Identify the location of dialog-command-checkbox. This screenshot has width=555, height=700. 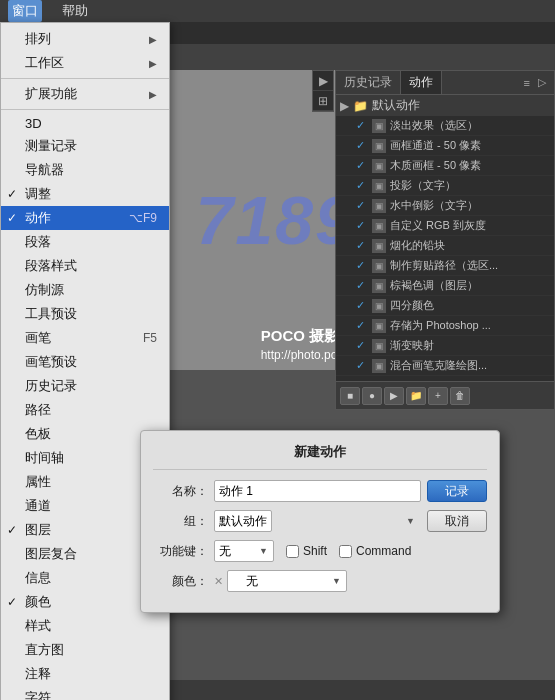
(346, 552).